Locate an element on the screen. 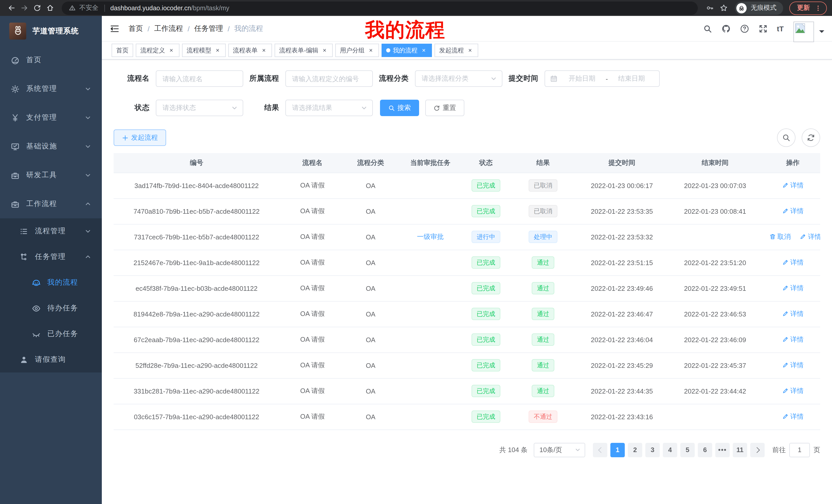 This screenshot has width=832, height=504. pencil-icon is located at coordinates (785, 417).